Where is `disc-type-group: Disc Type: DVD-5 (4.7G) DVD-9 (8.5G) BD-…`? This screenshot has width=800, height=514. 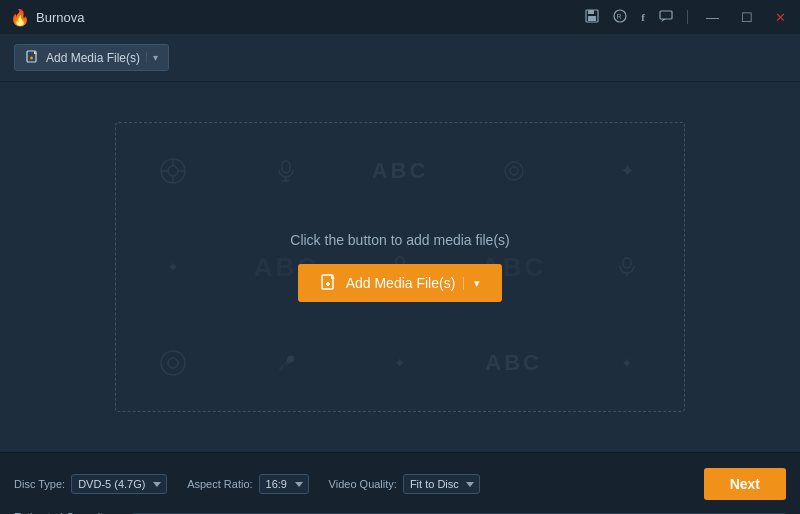
disc-type-group: Disc Type: DVD-5 (4.7G) DVD-9 (8.5G) BD-… is located at coordinates (90, 484).